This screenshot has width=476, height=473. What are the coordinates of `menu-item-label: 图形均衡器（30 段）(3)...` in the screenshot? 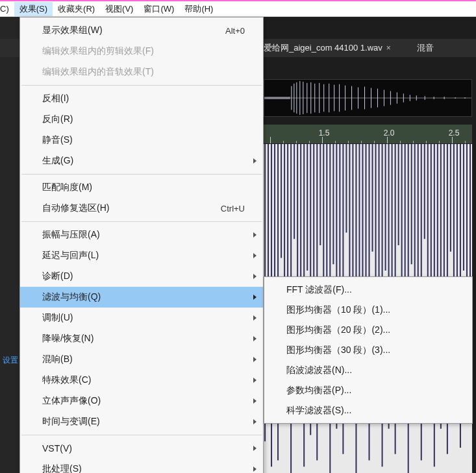 It's located at (338, 350).